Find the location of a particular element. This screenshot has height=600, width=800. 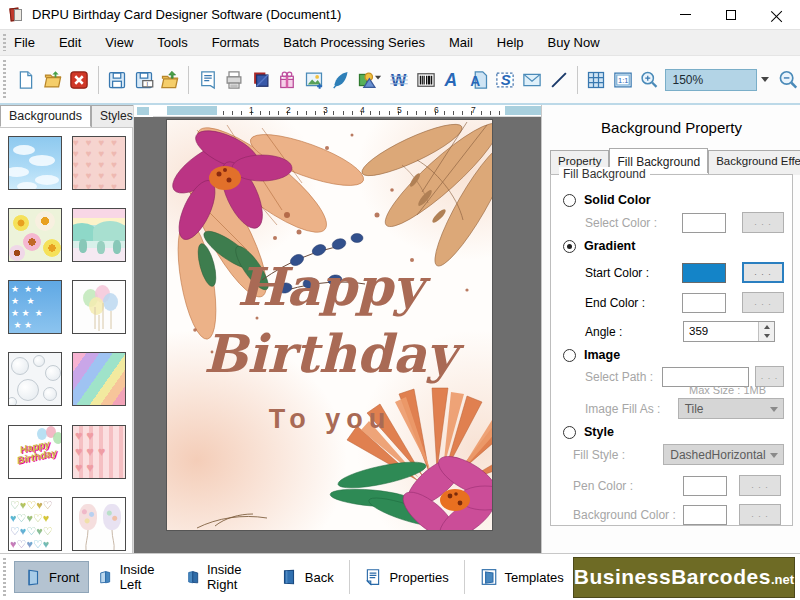

front-page-button: Front is located at coordinates (52, 577).